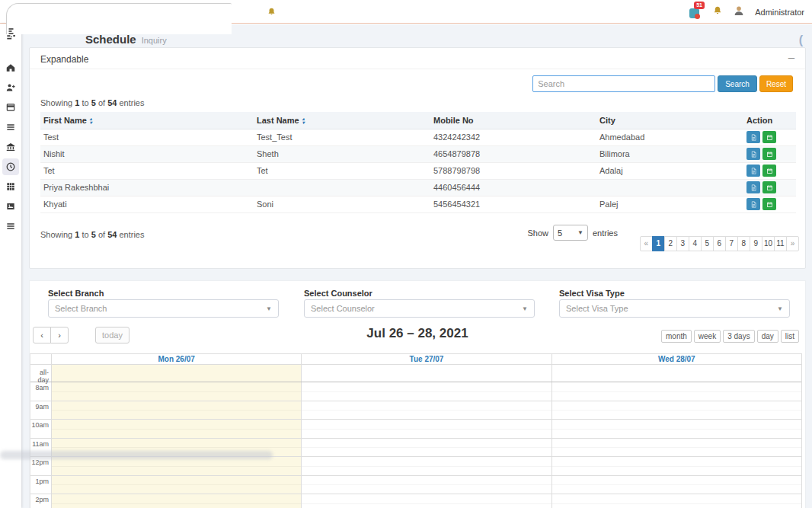 This screenshot has width=812, height=508. What do you see at coordinates (416, 411) in the screenshot?
I see `hour-row: 9am` at bounding box center [416, 411].